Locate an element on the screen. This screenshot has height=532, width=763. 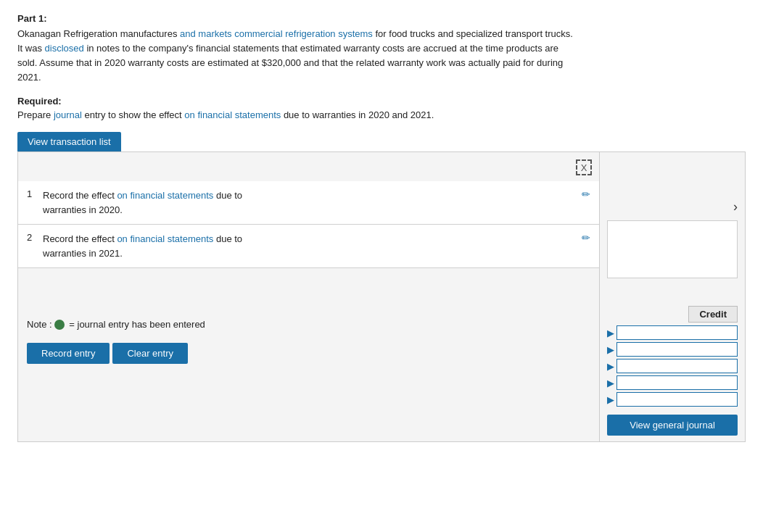
view-transaction-button: View transaction list is located at coordinates (70, 142).